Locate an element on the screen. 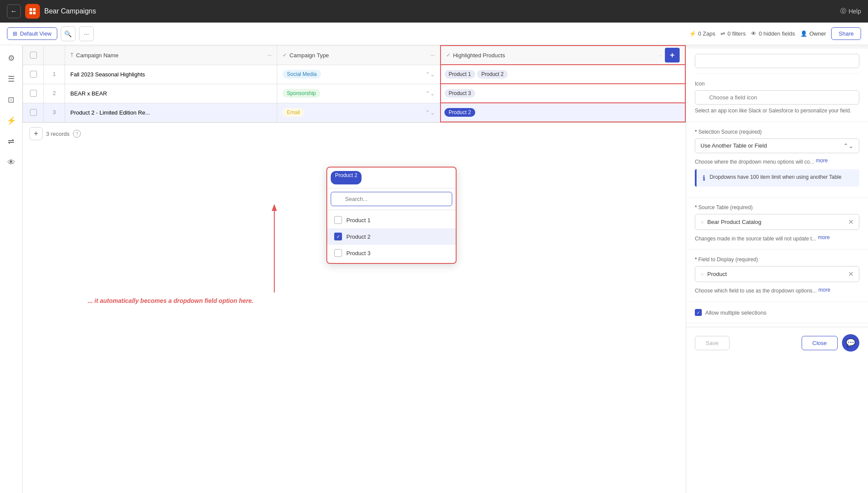 This screenshot has height=493, width=868. close-button: Close is located at coordinates (819, 343).